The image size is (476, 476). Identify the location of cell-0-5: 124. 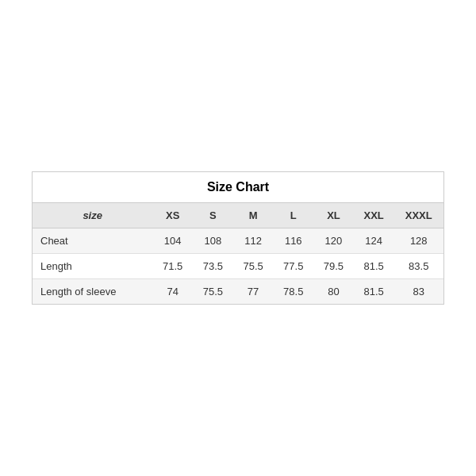
(374, 241).